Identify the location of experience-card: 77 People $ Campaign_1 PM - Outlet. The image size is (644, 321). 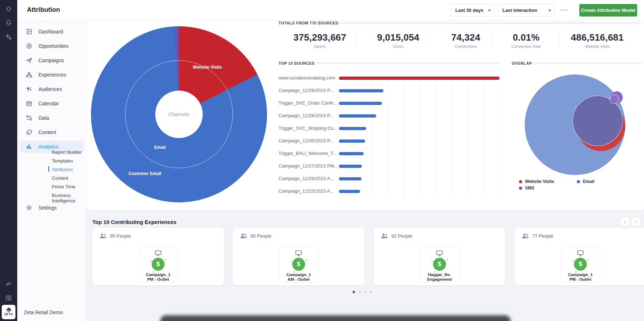
(579, 257).